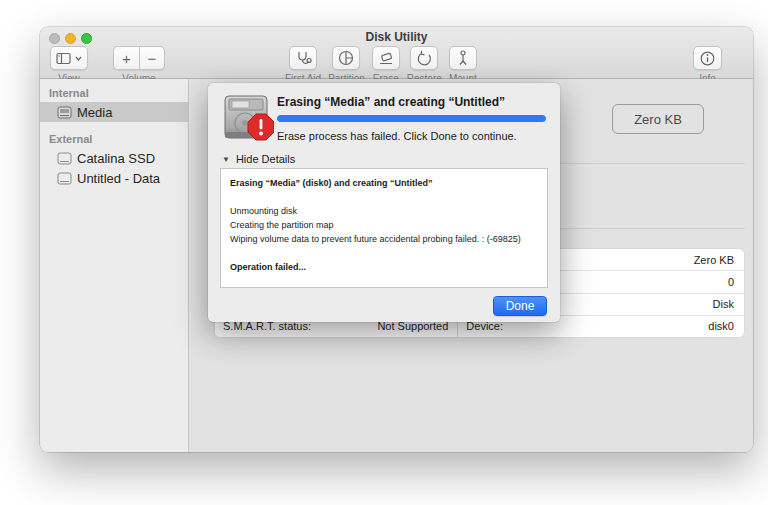 Image resolution: width=768 pixels, height=505 pixels. Describe the element at coordinates (731, 282) in the screenshot. I see `info-value: 0` at that location.